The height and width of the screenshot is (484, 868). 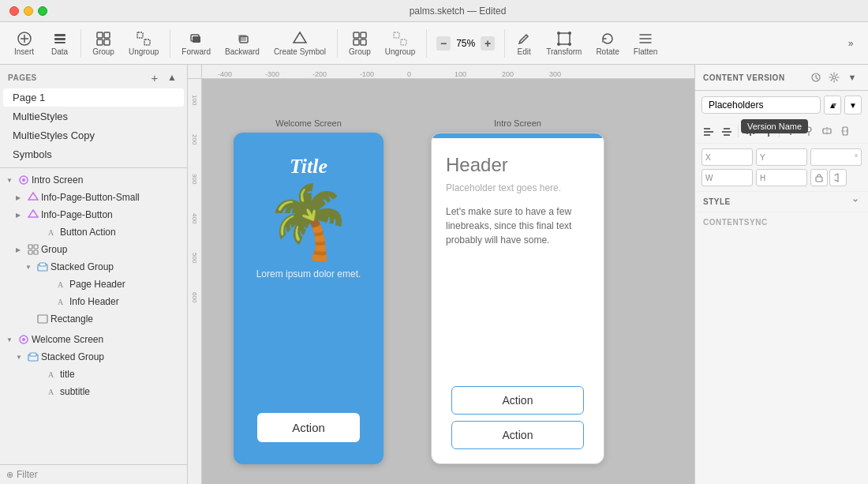 I want to click on collapse-pages-button: ▲, so click(x=172, y=77).